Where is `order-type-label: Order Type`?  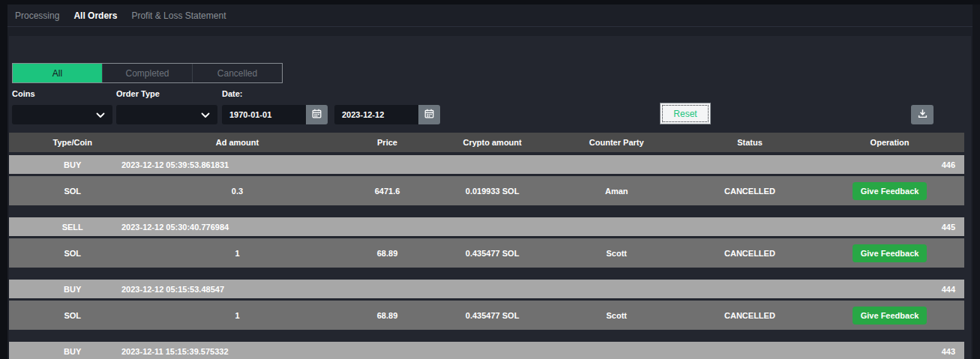 order-type-label: Order Type is located at coordinates (138, 94).